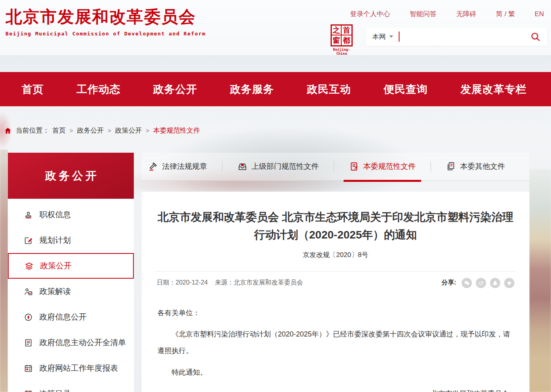 Image resolution: width=551 pixels, height=392 pixels. Describe the element at coordinates (423, 14) in the screenshot. I see `smart-qa-link: 智能问答` at that location.